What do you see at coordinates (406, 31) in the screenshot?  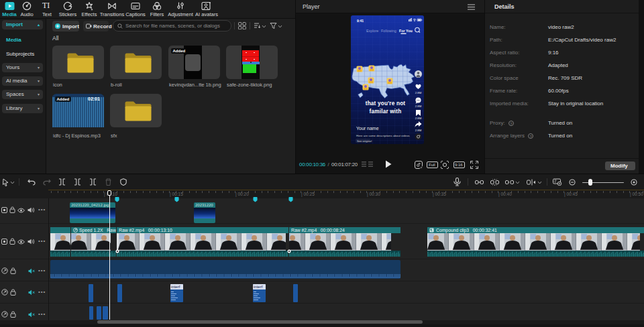 I see `svg-text: For You` at bounding box center [406, 31].